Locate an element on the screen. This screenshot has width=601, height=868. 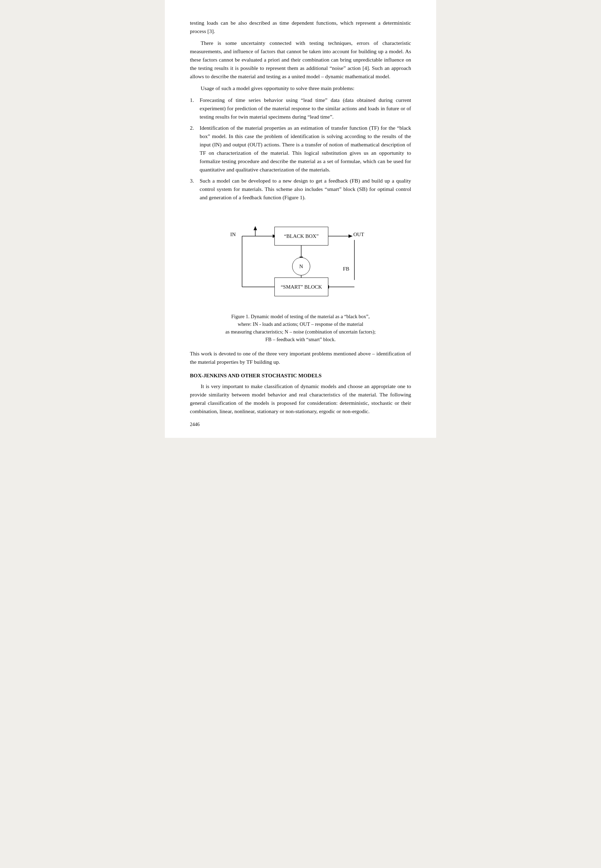
in-label: IN is located at coordinates (233, 235).